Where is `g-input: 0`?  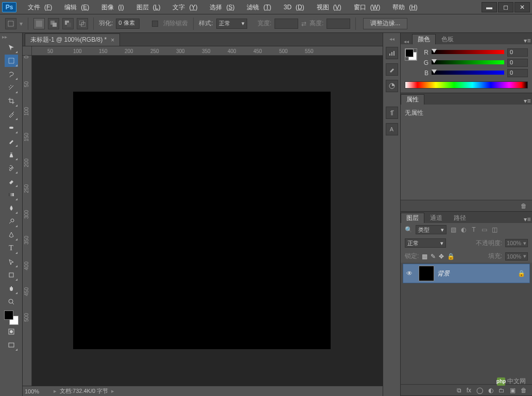 g-input: 0 is located at coordinates (518, 63).